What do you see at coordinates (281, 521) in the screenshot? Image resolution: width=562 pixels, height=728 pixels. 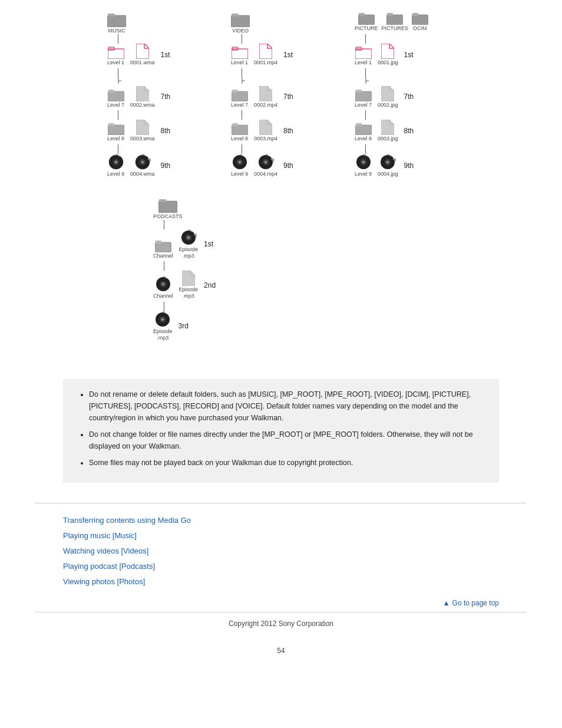 I see `link-media-go: Transferring contents using Media Go` at bounding box center [281, 521].